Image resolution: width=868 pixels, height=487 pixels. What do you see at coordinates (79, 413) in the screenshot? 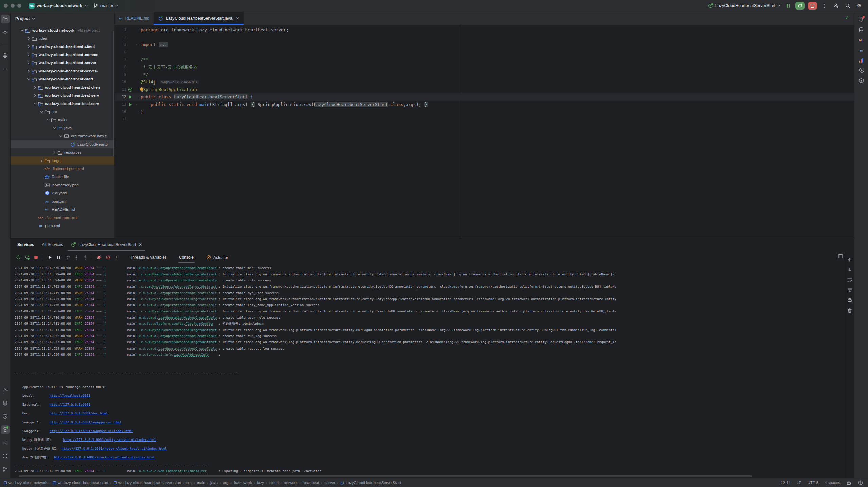
I see `console-link: http://127.0.0.1:6001/doc.html` at bounding box center [79, 413].